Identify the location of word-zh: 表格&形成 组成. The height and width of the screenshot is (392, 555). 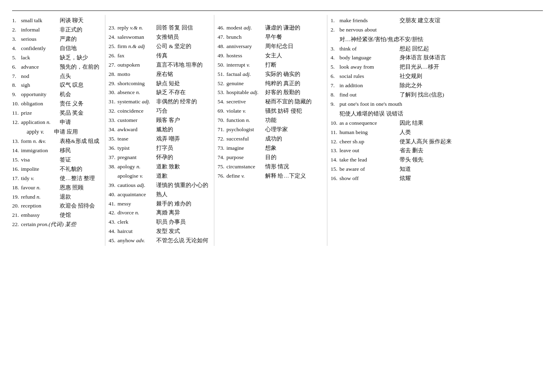
(80, 141).